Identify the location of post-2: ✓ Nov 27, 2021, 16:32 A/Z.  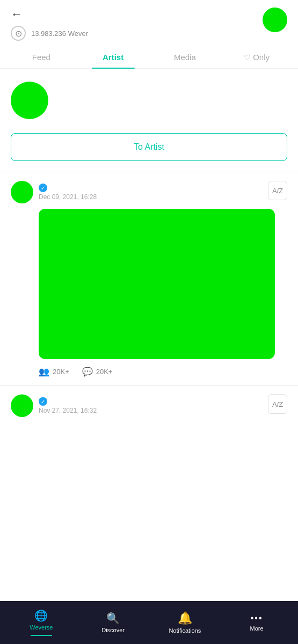
(149, 401).